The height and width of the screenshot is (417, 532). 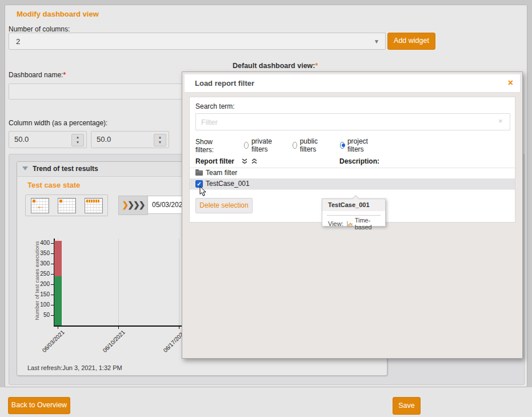 I want to click on column-width-spinner-2: 50.0 ▲▼, so click(x=130, y=140).